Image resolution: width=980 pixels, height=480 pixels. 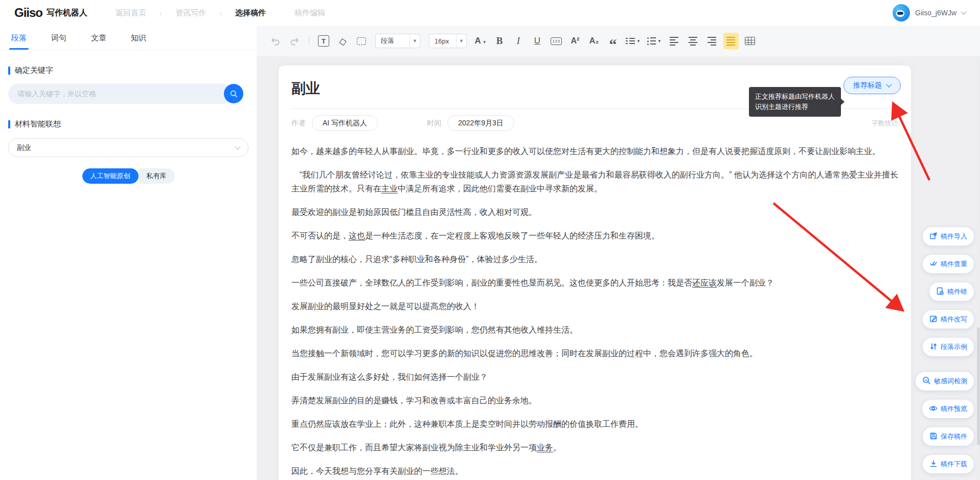 What do you see at coordinates (19, 41) in the screenshot?
I see `sidebar-tab-段落: 段落` at bounding box center [19, 41].